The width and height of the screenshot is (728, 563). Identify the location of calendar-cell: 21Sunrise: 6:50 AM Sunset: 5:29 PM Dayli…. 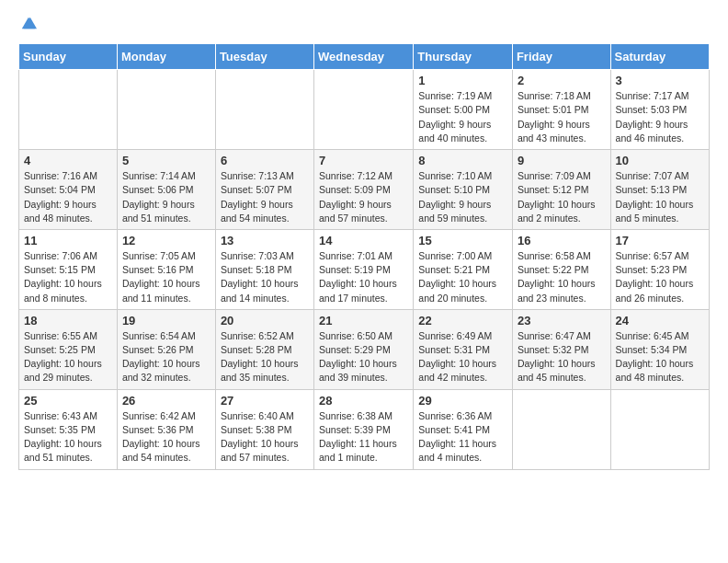
(364, 350).